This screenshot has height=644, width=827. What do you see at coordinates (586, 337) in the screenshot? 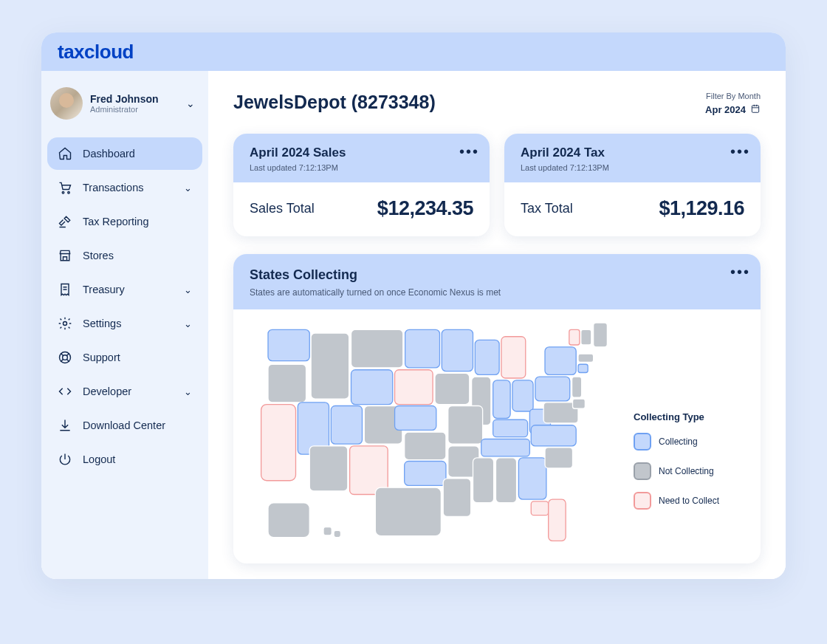
I see `state-NH` at bounding box center [586, 337].